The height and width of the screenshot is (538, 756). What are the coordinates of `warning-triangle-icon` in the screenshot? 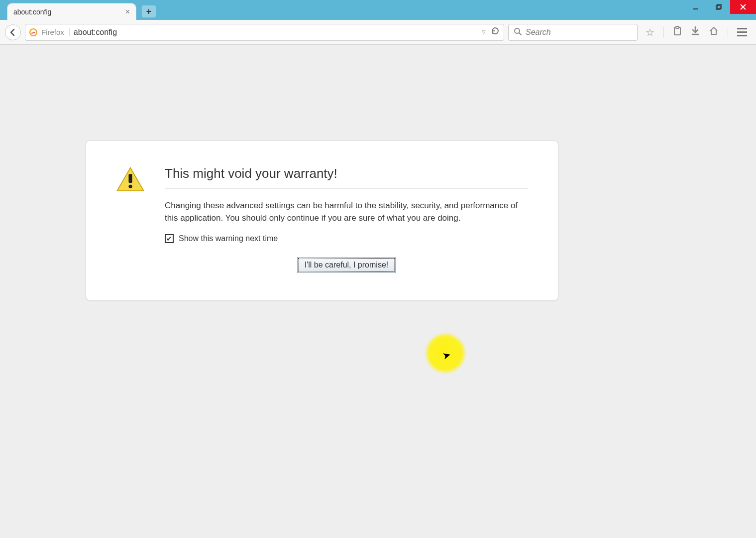 It's located at (130, 179).